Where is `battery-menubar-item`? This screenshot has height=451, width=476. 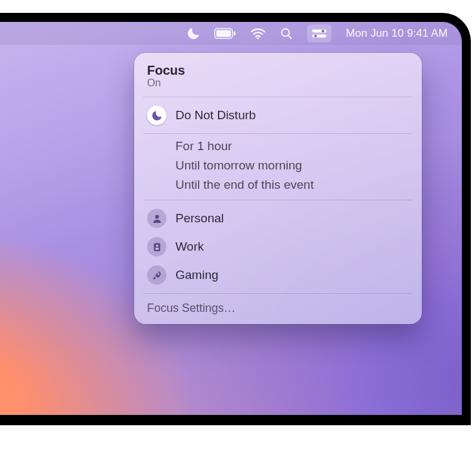 battery-menubar-item is located at coordinates (225, 34).